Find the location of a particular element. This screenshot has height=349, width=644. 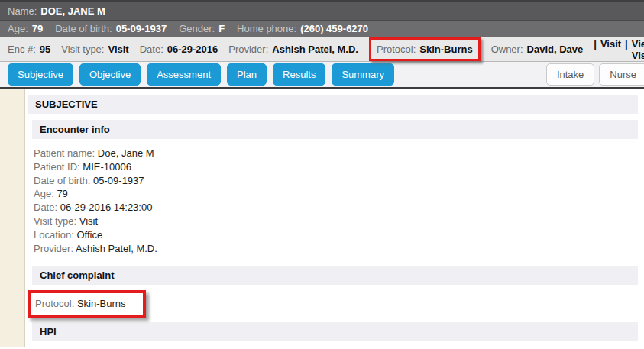

toolbar-right-group: Intake Nurse is located at coordinates (595, 75).